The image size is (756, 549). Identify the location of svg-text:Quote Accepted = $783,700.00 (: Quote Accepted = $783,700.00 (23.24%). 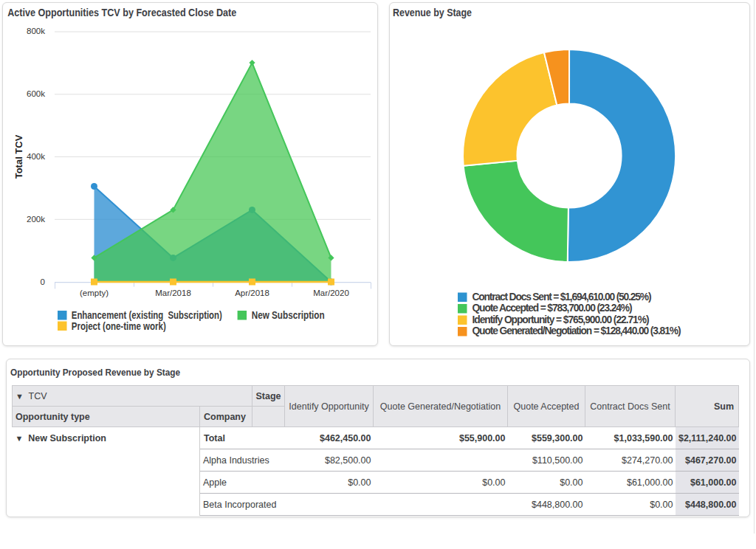
(552, 308).